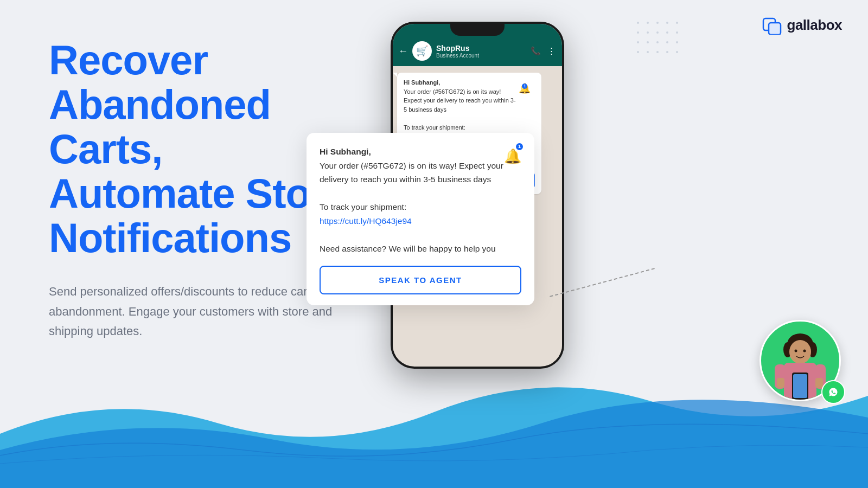 Image resolution: width=868 pixels, height=488 pixels. I want to click on gallabox-logo-icon, so click(772, 25).